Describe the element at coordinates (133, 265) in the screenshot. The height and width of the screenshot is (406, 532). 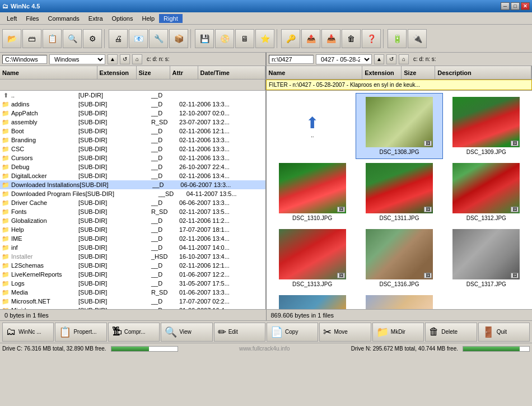
I see `file-row: 📁L2Schemas[SUB-DIR]__D02-11-2006 12:1...` at that location.